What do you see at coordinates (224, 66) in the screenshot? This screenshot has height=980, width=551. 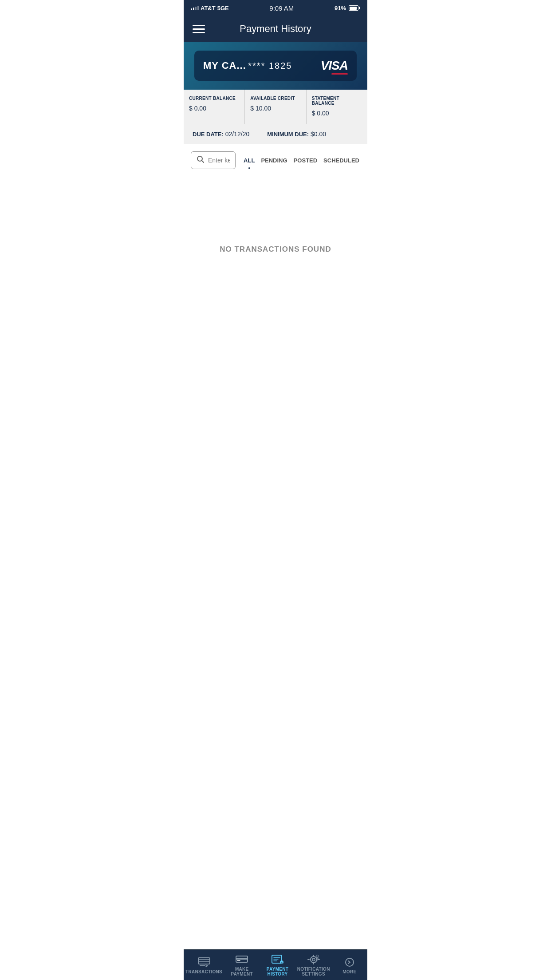 I see `card-name: MY CA...` at bounding box center [224, 66].